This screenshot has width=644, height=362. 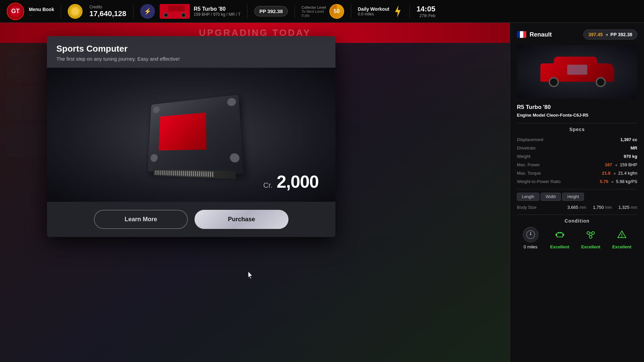 I want to click on ecu-corner-tr, so click(x=231, y=102).